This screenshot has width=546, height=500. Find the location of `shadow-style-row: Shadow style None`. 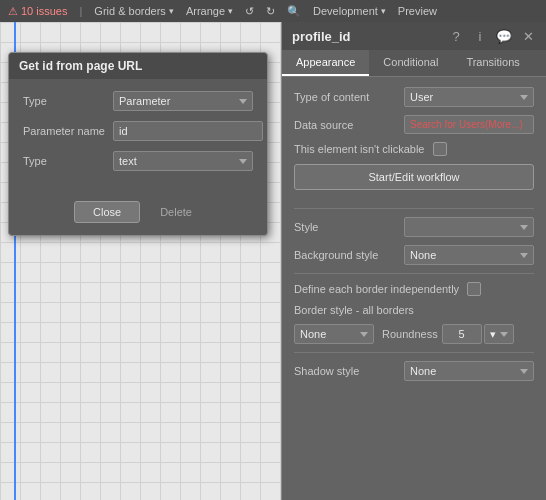

shadow-style-row: Shadow style None is located at coordinates (414, 371).